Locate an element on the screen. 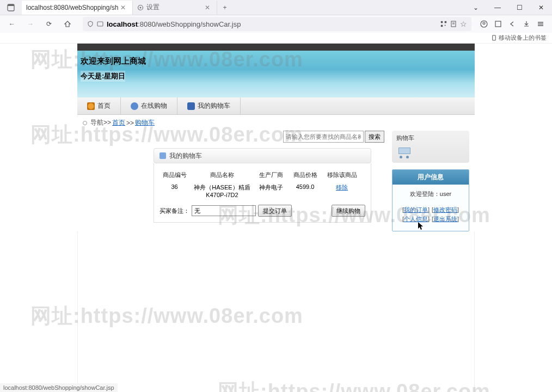 The image size is (552, 392). nav-back-button: ← is located at coordinates (12, 24).